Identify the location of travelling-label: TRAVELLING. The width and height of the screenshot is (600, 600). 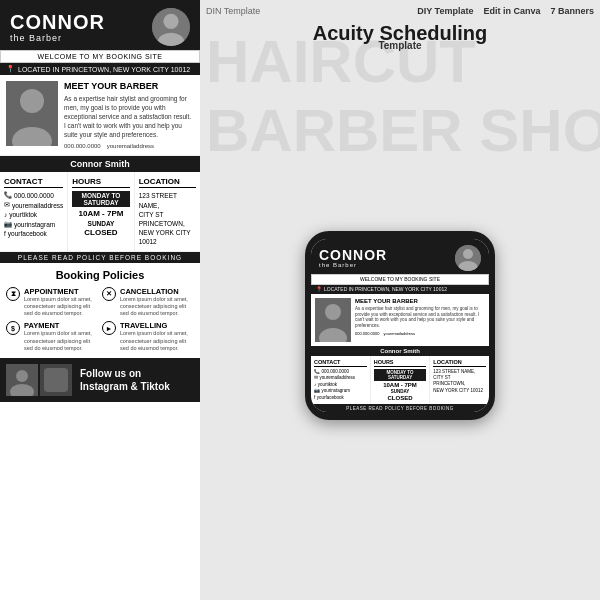
(157, 326).